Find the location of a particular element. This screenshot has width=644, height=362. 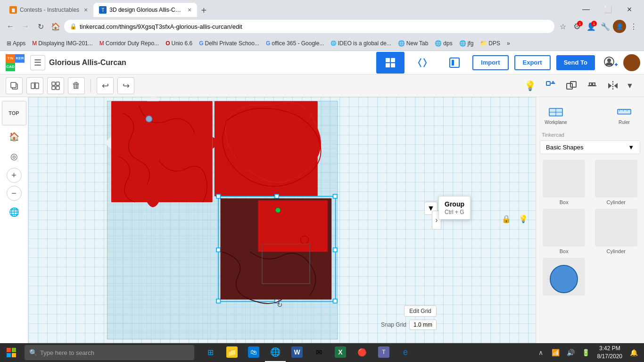

zoom-in-tool: + is located at coordinates (14, 175).